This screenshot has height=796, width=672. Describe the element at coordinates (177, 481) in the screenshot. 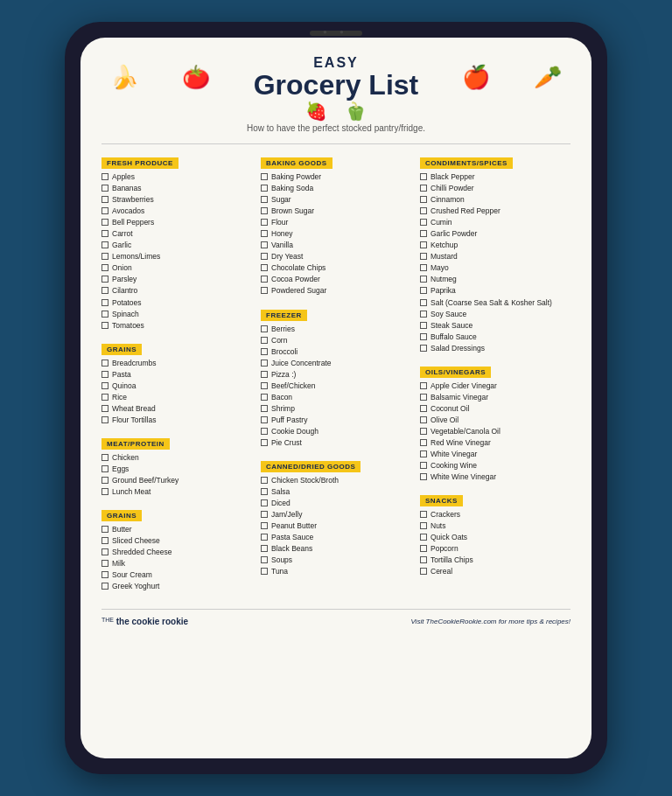

I see `list-item: Ground Beef/Turkey` at that location.